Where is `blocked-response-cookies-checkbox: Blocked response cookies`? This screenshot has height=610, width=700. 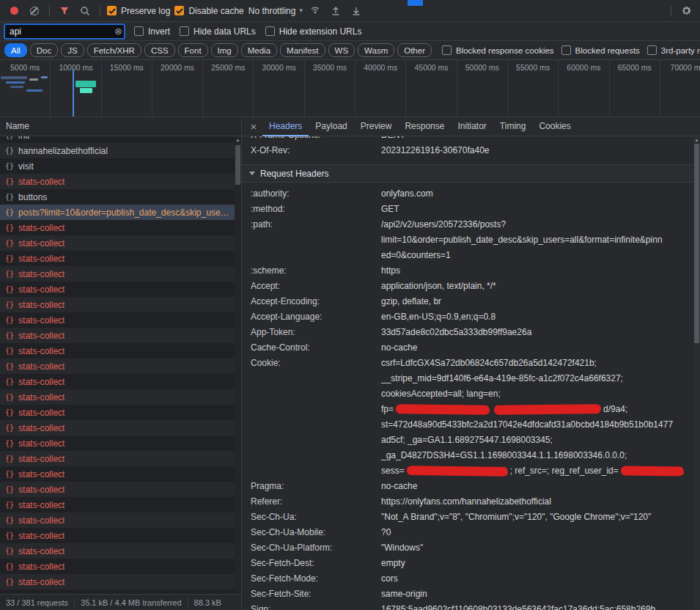
blocked-response-cookies-checkbox: Blocked response cookies is located at coordinates (498, 50).